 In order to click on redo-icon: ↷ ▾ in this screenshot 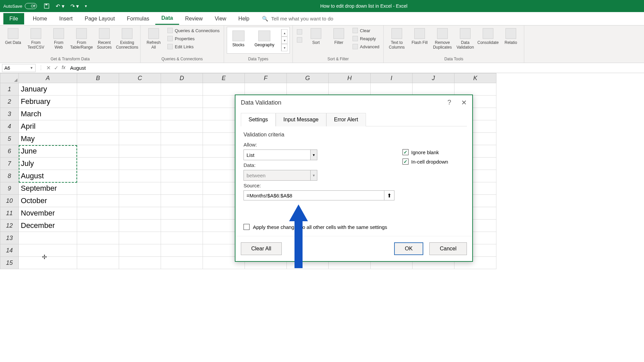, I will do `click(74, 6)`.